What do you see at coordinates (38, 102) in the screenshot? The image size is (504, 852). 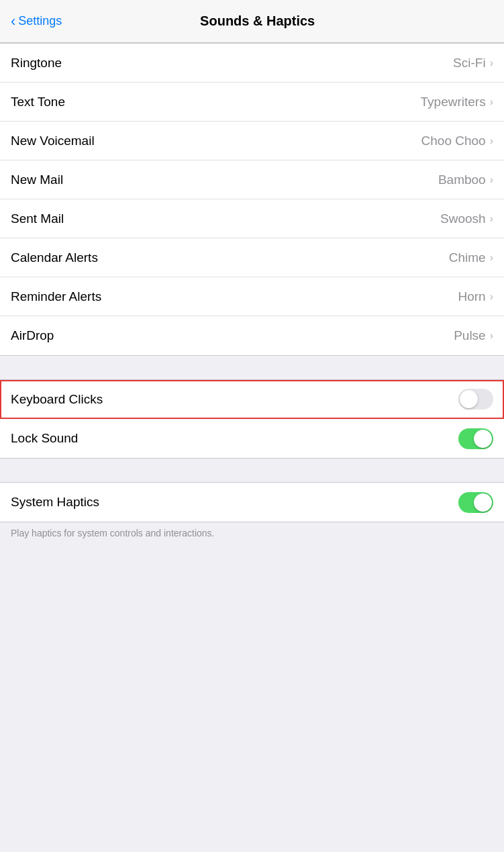 I see `sound-row-label: Text Tone` at bounding box center [38, 102].